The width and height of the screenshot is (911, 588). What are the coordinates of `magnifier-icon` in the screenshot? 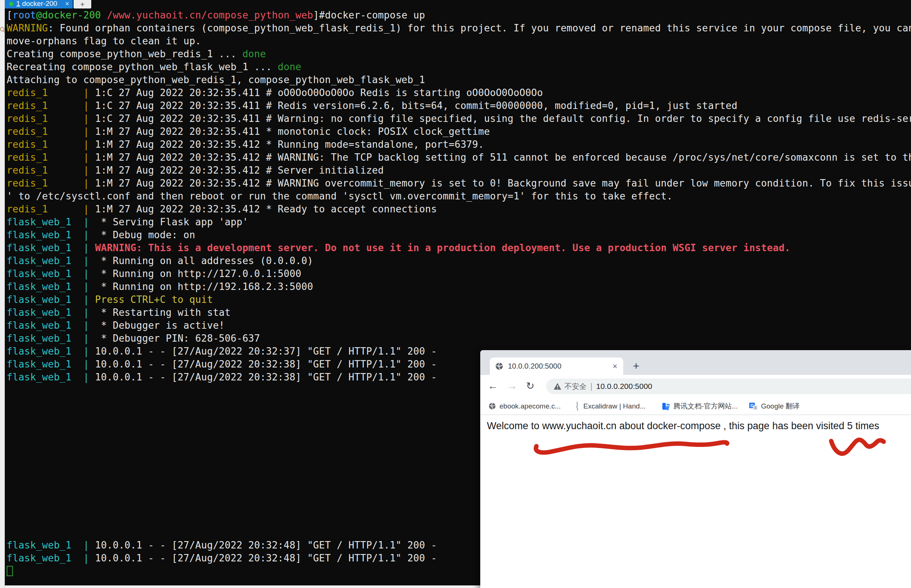 It's located at (3, 30).